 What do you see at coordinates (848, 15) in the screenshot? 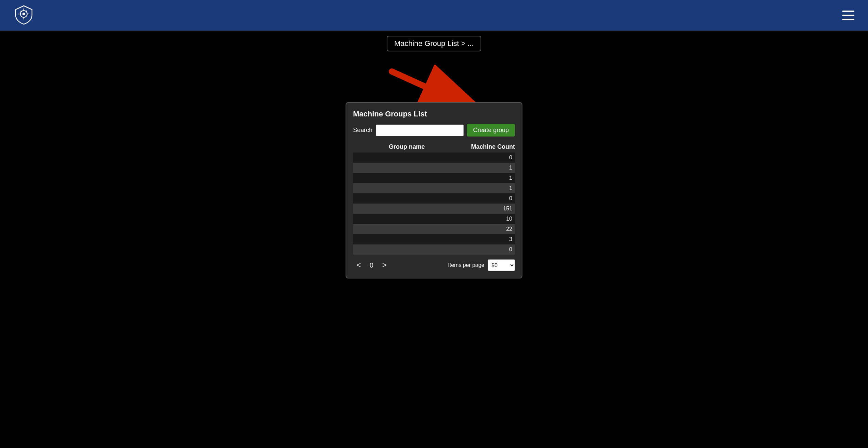
I see `menu-button` at bounding box center [848, 15].